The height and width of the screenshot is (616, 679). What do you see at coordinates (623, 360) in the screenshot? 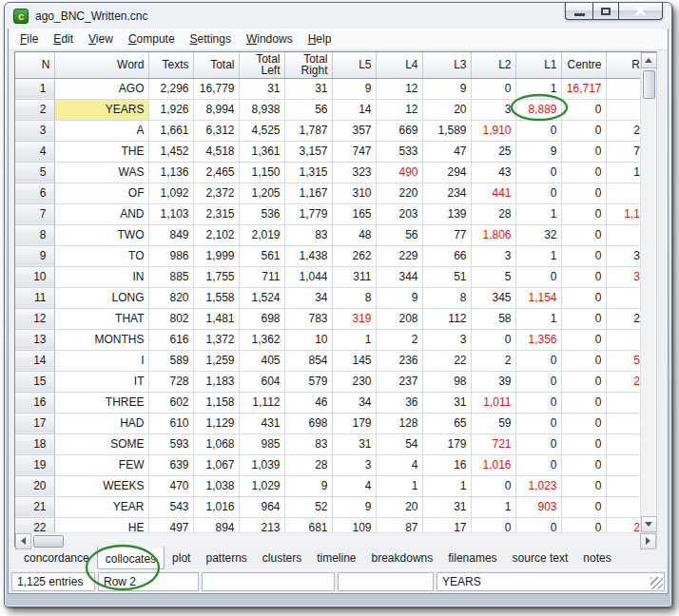
I see `value-cell: 50` at bounding box center [623, 360].